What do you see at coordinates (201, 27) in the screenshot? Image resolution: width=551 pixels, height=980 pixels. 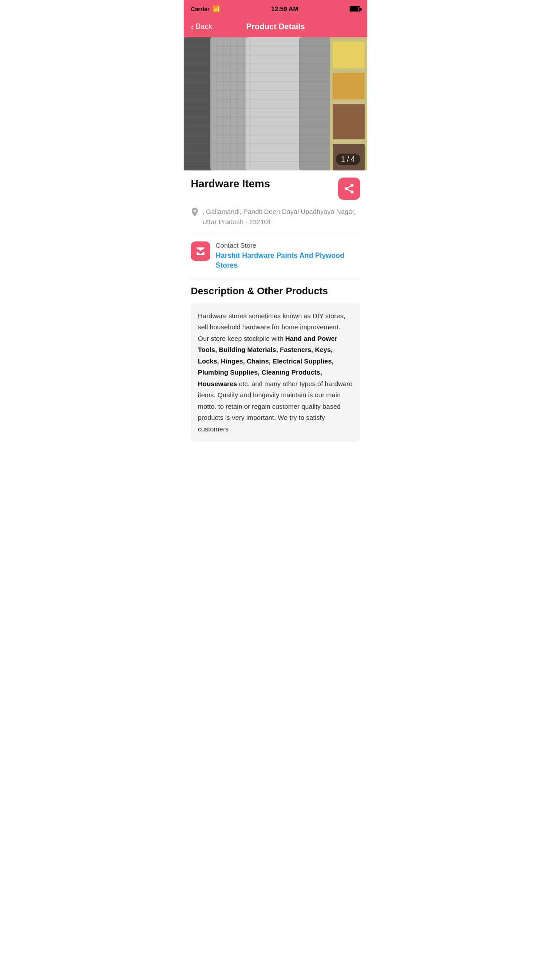 I see `back-button: ‹ Back` at bounding box center [201, 27].